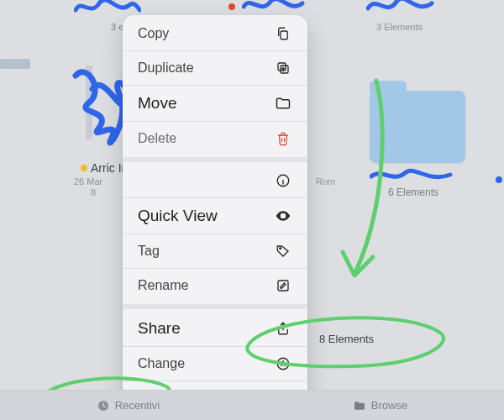 The width and height of the screenshot is (504, 420). Describe the element at coordinates (15, 64) in the screenshot. I see `sidebar-collapsed-indicator` at that location.